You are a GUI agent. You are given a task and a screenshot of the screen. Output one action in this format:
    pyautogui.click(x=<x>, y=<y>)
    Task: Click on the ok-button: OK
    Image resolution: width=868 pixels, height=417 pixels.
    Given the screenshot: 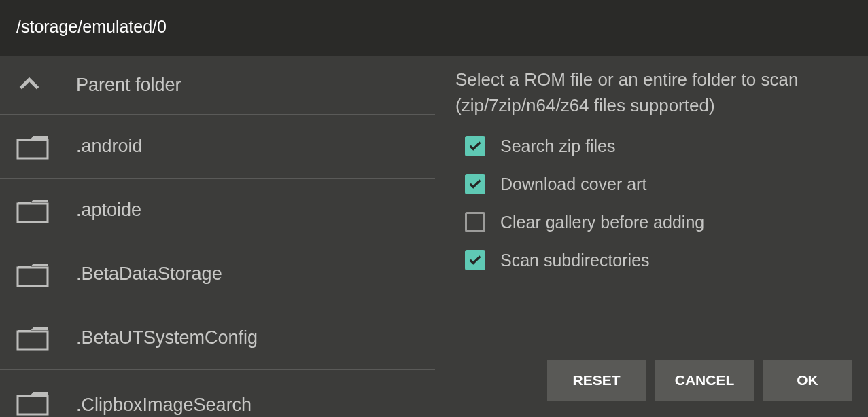 What is the action you would take?
    pyautogui.click(x=808, y=380)
    